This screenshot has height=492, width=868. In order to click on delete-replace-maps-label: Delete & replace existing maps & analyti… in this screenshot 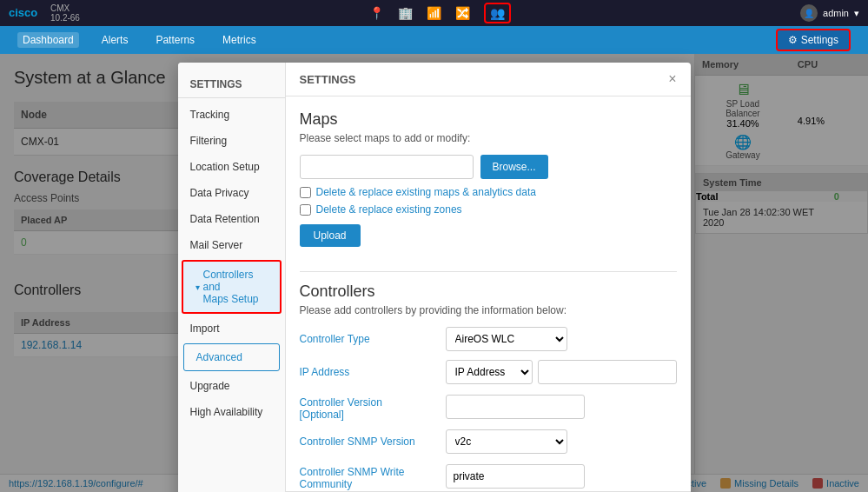, I will do `click(426, 192)`.